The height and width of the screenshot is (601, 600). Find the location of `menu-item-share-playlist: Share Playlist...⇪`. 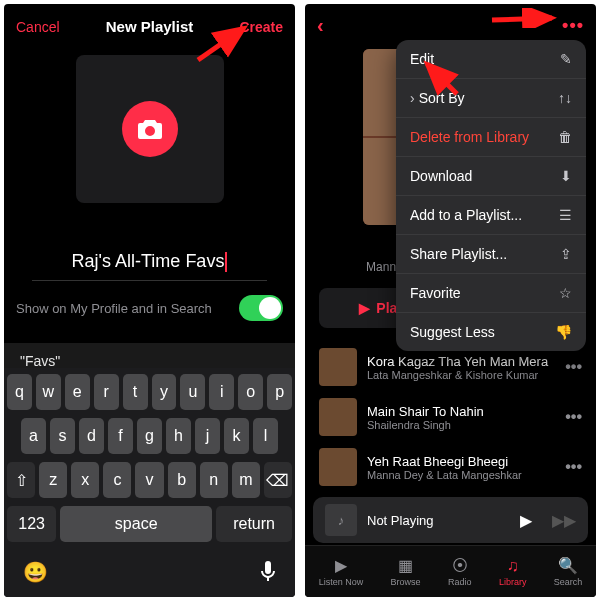

menu-item-share-playlist: Share Playlist...⇪ is located at coordinates (491, 254).